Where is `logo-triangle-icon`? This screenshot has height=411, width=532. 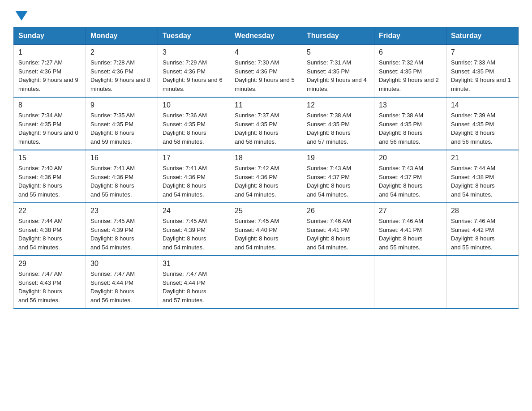
logo-triangle-icon is located at coordinates (21, 16).